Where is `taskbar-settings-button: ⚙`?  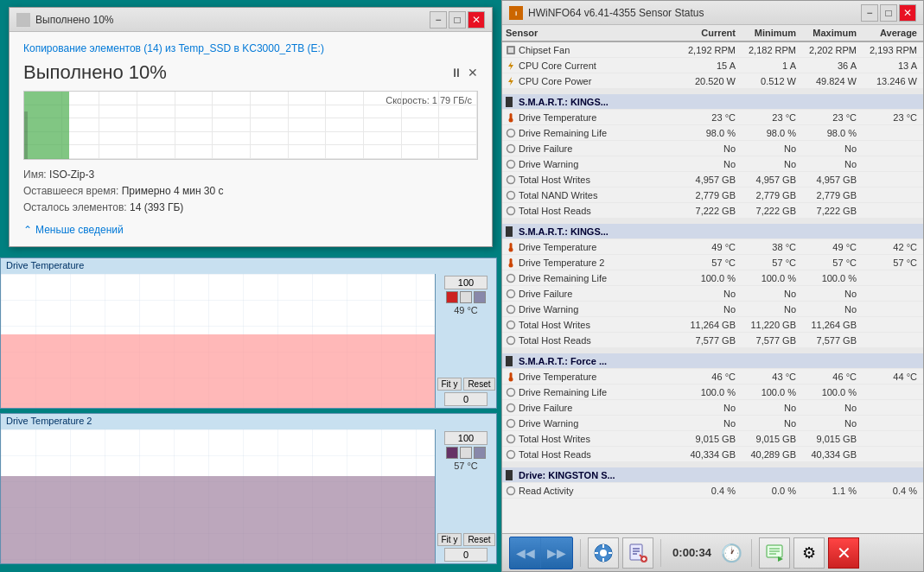
taskbar-settings-button: ⚙ is located at coordinates (809, 553).